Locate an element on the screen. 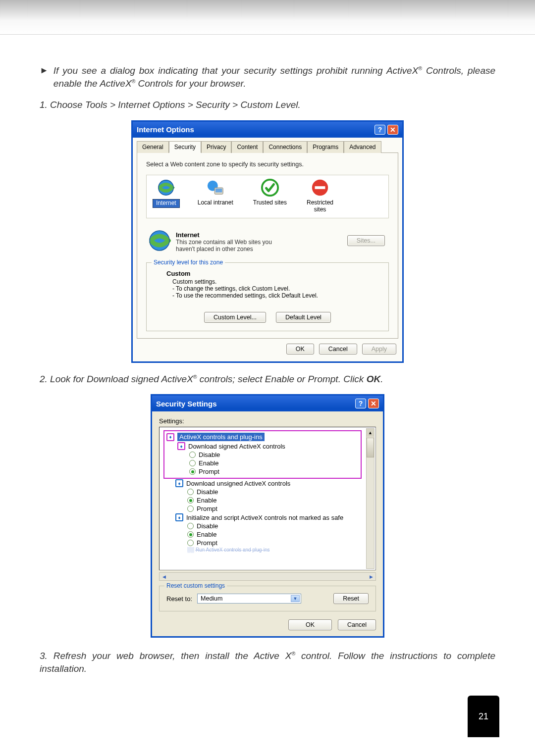 This screenshot has width=535, height=756. default-level-button: Default Level is located at coordinates (303, 317).